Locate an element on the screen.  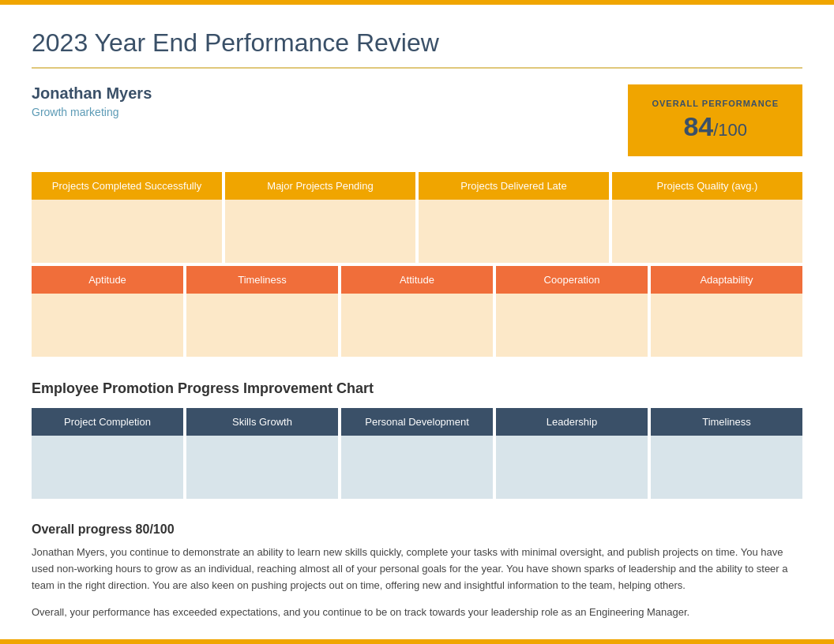
skill-card-header-2: Attitude is located at coordinates (417, 279).